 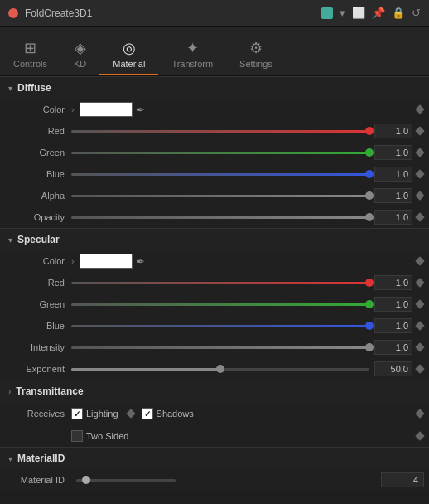 What do you see at coordinates (38, 304) in the screenshot?
I see `specular-green-label: Green` at bounding box center [38, 304].